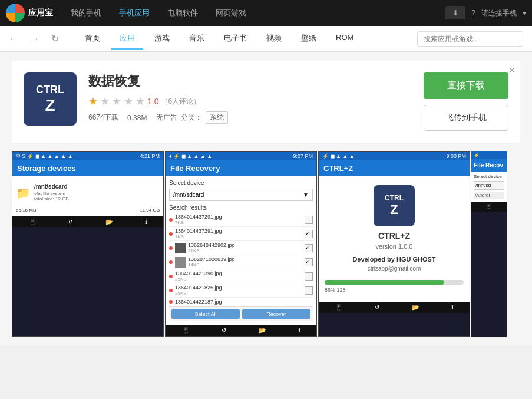 The height and width of the screenshot is (399, 532). What do you see at coordinates (86, 13) in the screenshot?
I see `nav-item-myphone: 我的手机` at bounding box center [86, 13].